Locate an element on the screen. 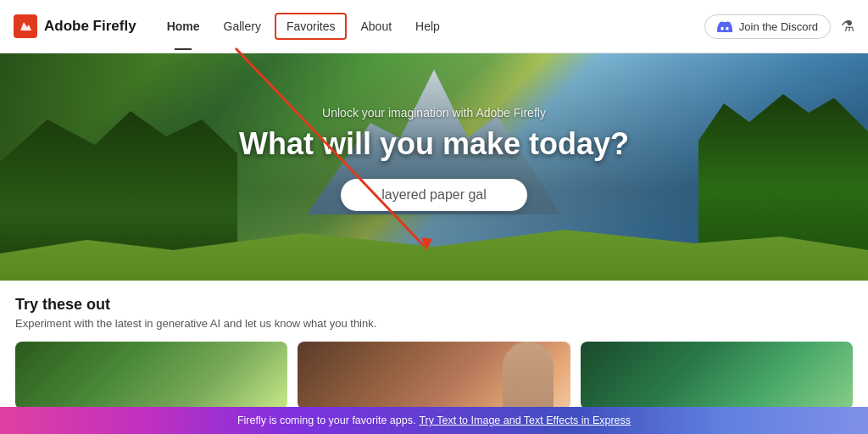  nav-item-favorites: Favorites is located at coordinates (311, 26).